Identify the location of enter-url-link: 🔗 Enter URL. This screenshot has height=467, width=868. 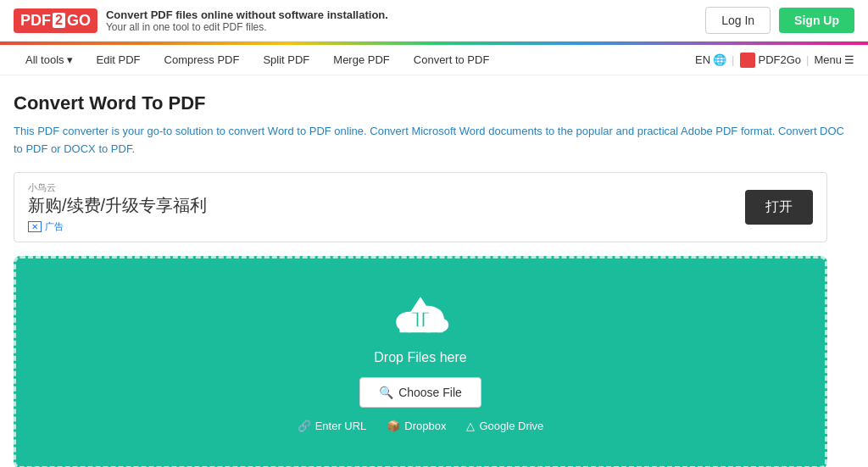
(332, 425).